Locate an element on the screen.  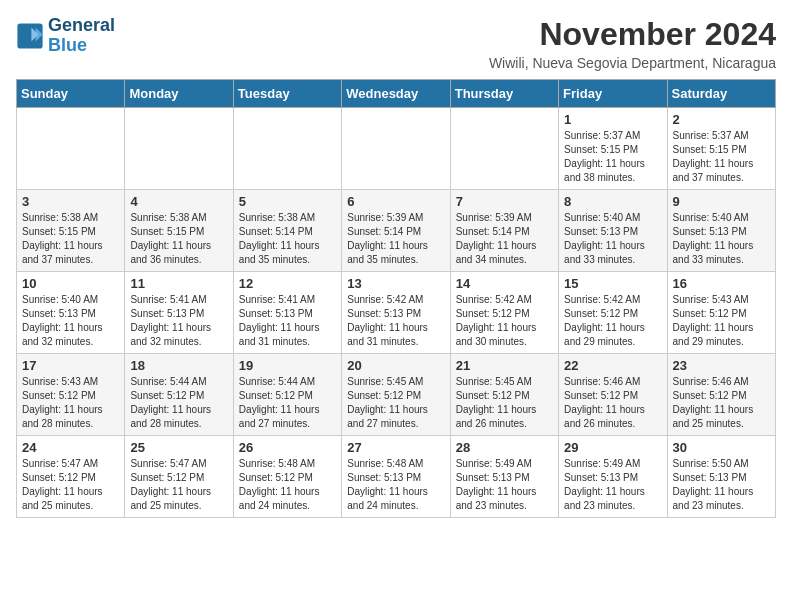
day-number: 23 is located at coordinates (722, 366).